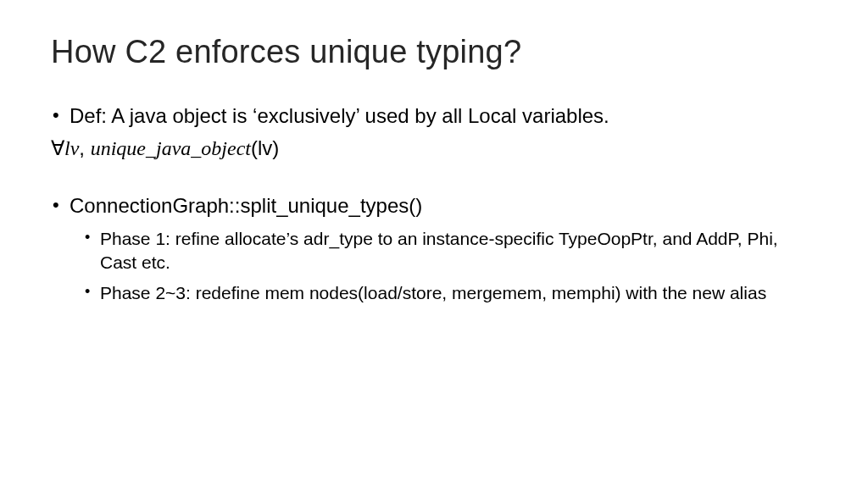 The image size is (868, 488). What do you see at coordinates (171, 148) in the screenshot?
I see `formula-func: unique_java_object` at bounding box center [171, 148].